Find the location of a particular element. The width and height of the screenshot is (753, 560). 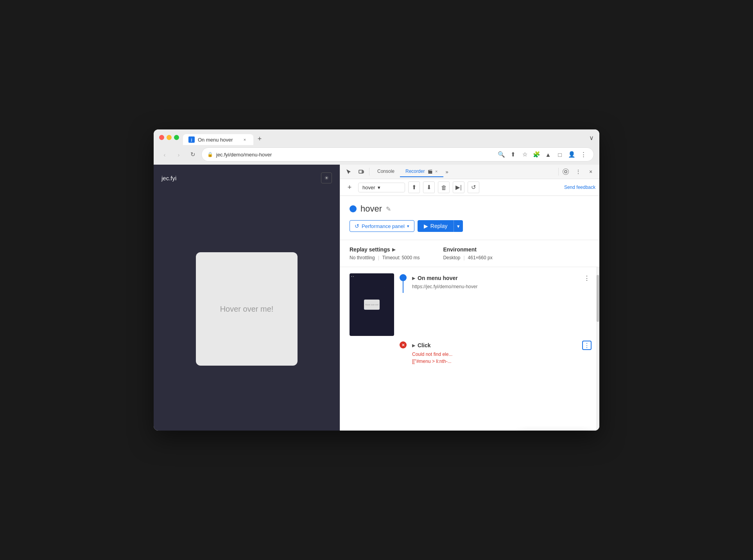

traffic-light-red is located at coordinates (162, 138).